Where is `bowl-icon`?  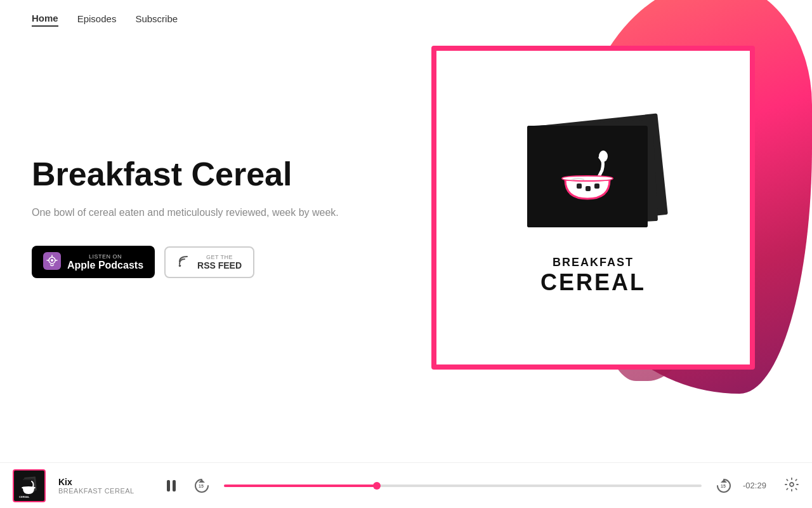 bowl-icon is located at coordinates (587, 177).